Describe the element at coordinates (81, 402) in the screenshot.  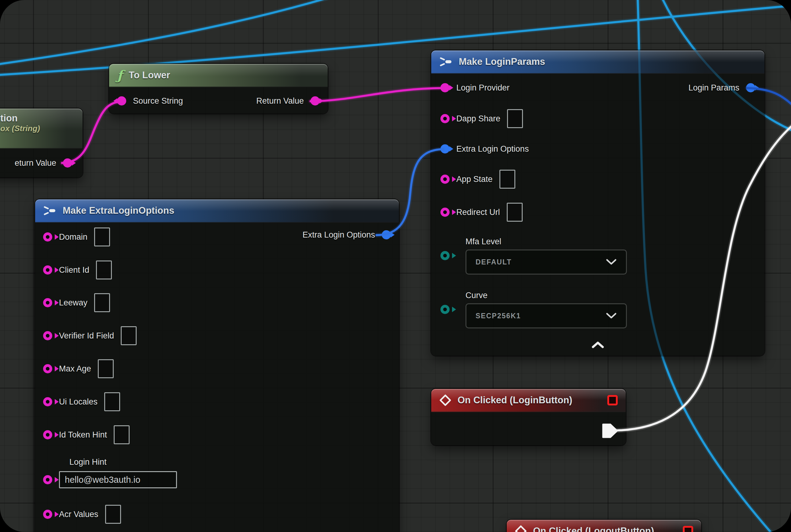
I see `pin-row-ui-locales: Ui Locales` at that location.